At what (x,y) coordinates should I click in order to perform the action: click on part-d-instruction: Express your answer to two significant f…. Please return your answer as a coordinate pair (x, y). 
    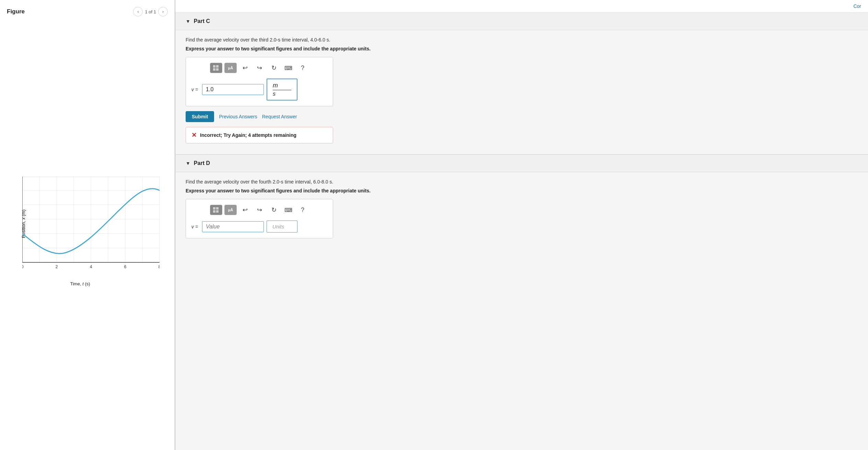
    Looking at the image, I should click on (521, 191).